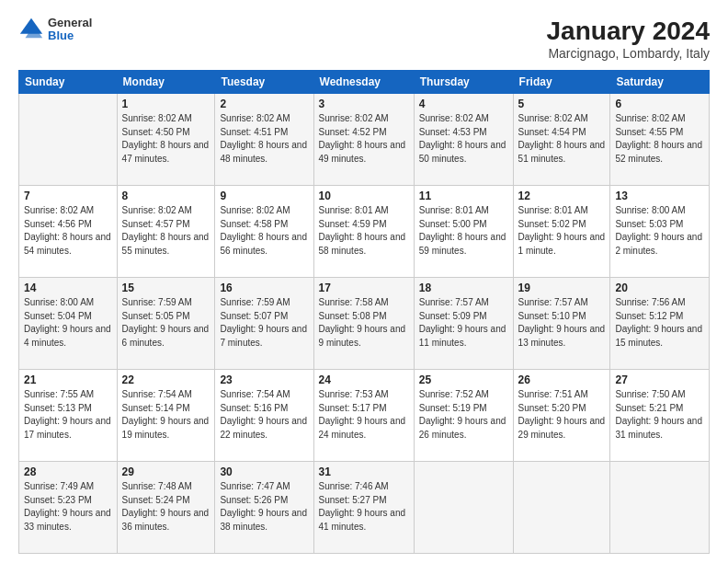 This screenshot has width=728, height=563. What do you see at coordinates (463, 428) in the screenshot?
I see `daylight-text: Daylight: 9 hours and 26 minutes.` at bounding box center [463, 428].